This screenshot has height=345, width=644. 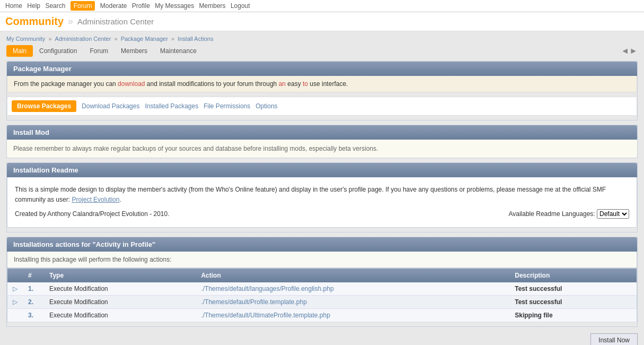 What do you see at coordinates (569, 214) in the screenshot?
I see `readme-lang-selector: Available Readme Languages: Default` at bounding box center [569, 214].